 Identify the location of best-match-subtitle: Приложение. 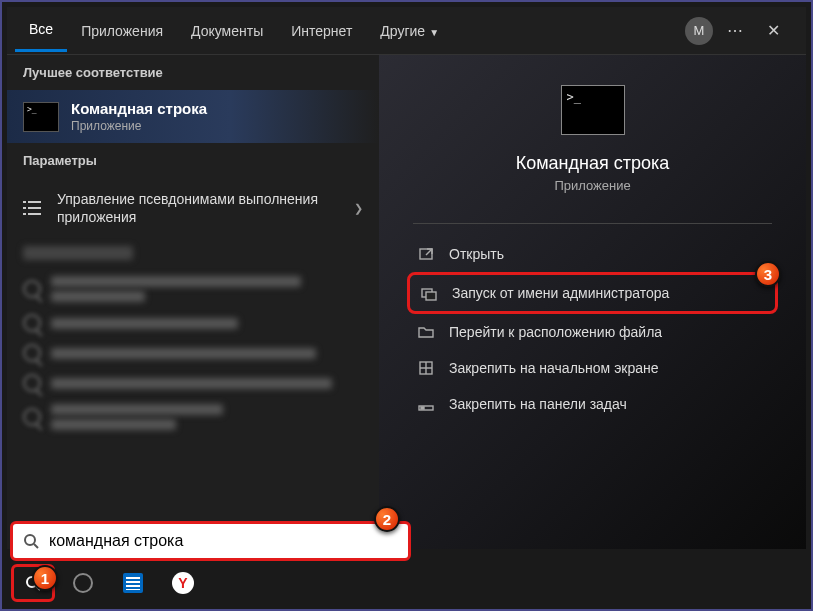
(139, 126).